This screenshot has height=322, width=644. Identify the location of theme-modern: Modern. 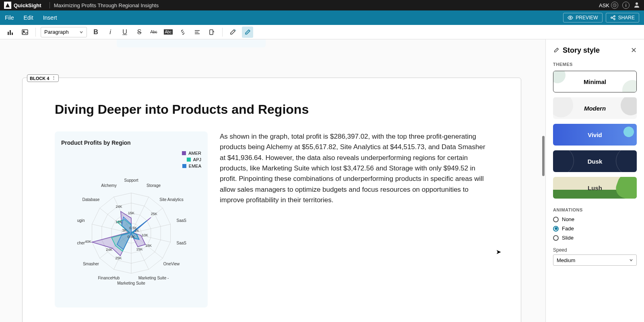
(595, 108).